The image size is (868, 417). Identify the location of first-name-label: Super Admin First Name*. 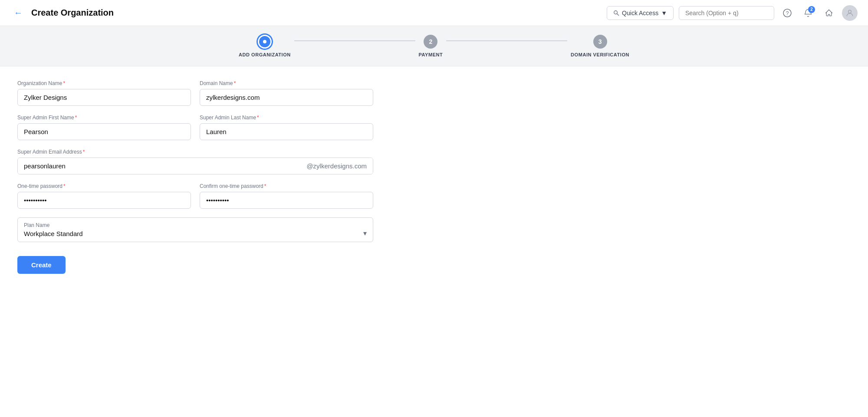
(104, 118).